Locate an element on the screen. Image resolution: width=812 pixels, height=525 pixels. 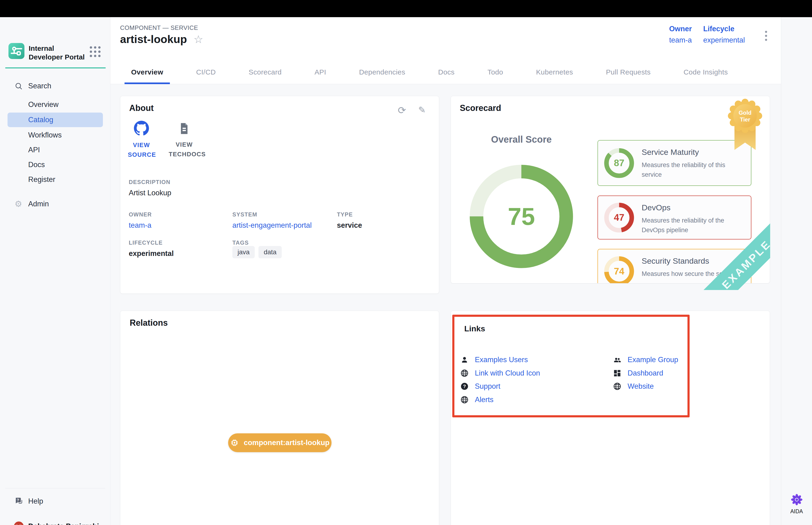
apps-grid-icon is located at coordinates (95, 52).